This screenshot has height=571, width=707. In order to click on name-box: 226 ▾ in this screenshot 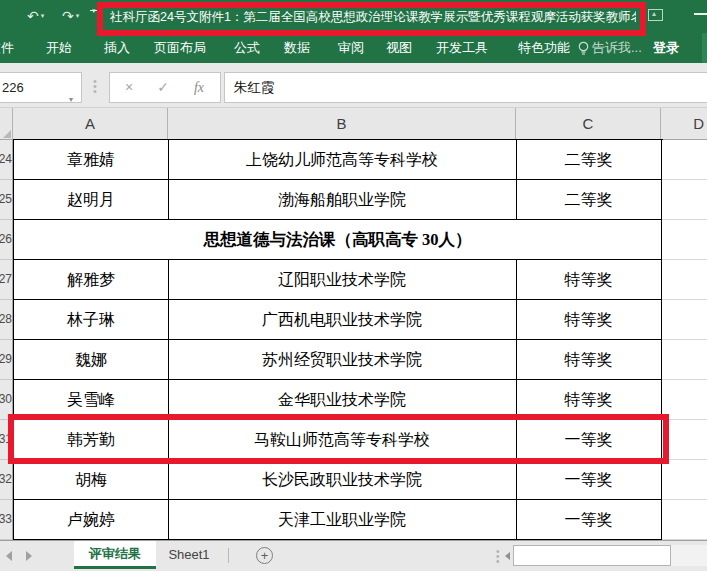, I will do `click(41, 88)`.